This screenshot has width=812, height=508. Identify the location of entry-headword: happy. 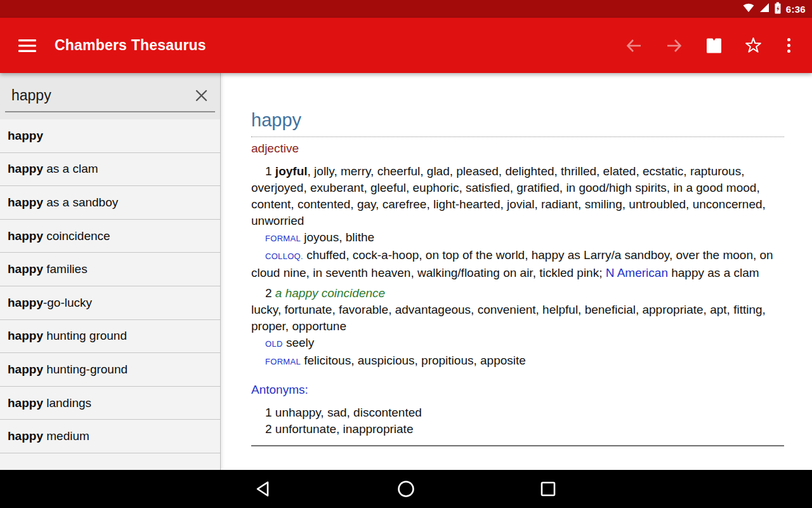
(518, 123).